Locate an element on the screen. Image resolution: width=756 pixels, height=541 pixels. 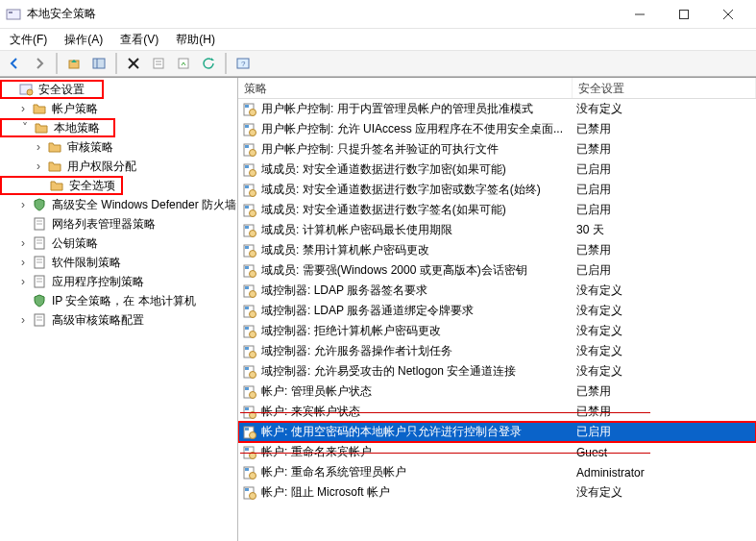
menu-view: 查看(V) is located at coordinates (139, 40).